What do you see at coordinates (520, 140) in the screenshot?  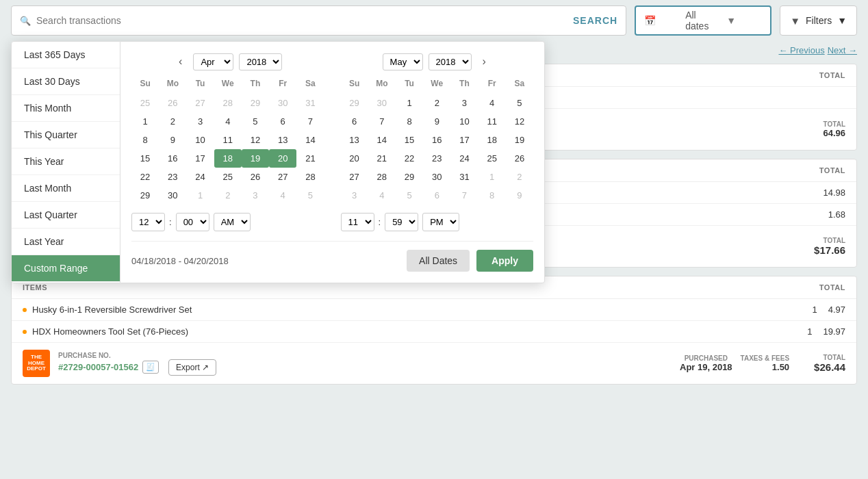 I see `cal-day: 19` at bounding box center [520, 140].